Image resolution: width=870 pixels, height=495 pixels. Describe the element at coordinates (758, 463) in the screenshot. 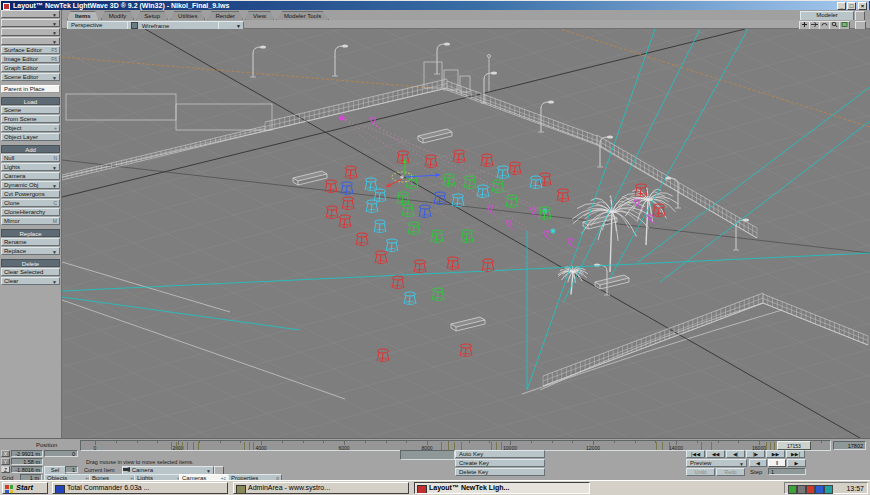

I see `play-backward-button: ◀` at that location.